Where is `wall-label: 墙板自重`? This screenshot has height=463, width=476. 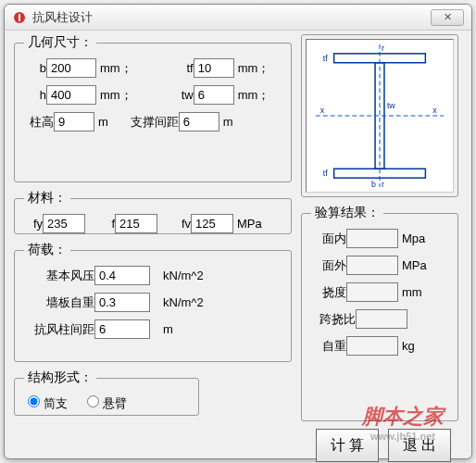
wall-label: 墙板自重 is located at coordinates (59, 303).